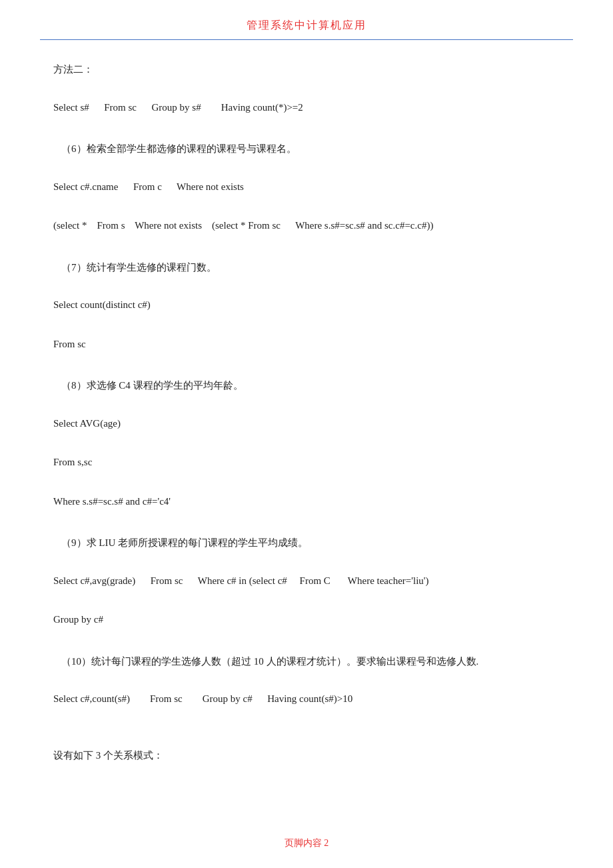 The image size is (613, 868). I want to click on code-avg-grade: Select c#,avg(grade) From sc Where c# in…, so click(306, 581).